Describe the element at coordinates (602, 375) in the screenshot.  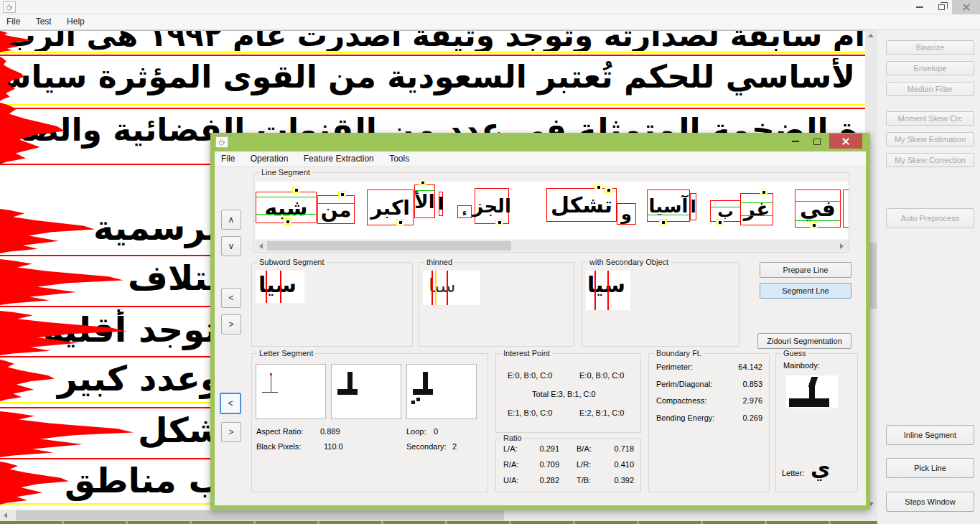
I see `ip-top-right: E:0, B:0, C:0` at that location.